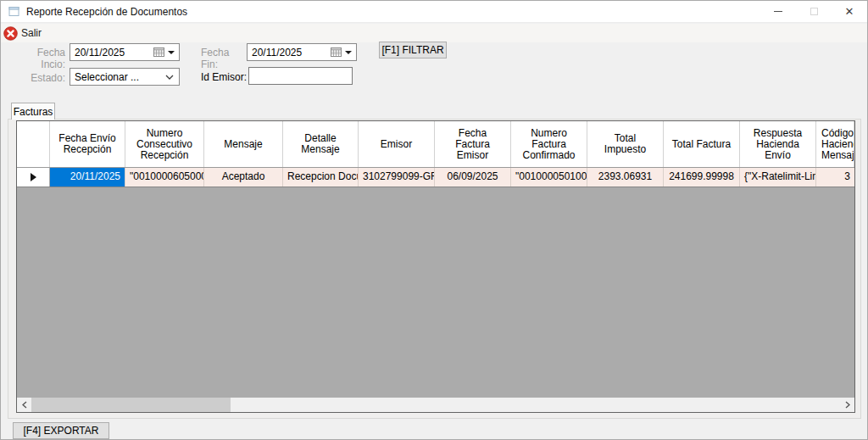 The height and width of the screenshot is (440, 868). I want to click on minimize-button, so click(778, 12).